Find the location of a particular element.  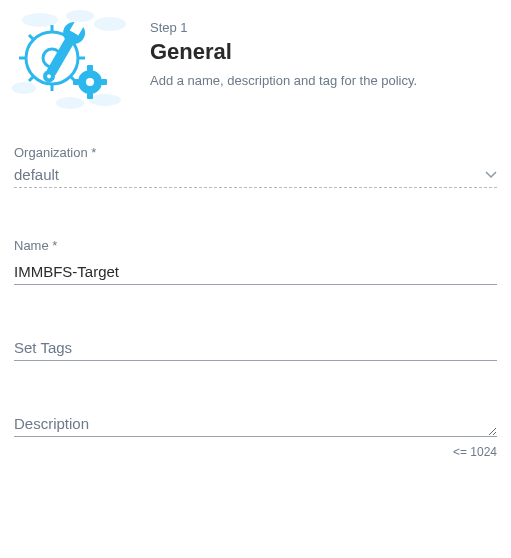

tags-input is located at coordinates (256, 348).